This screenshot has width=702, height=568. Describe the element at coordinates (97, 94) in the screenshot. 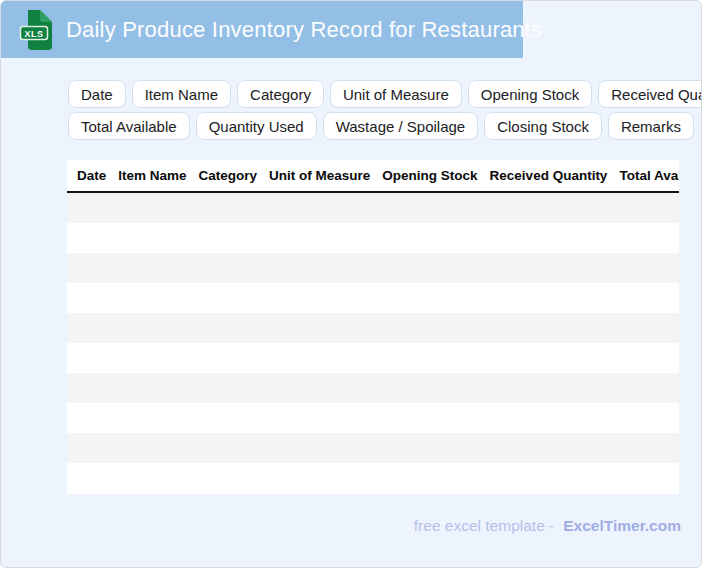

I see `column-tag: Date` at that location.